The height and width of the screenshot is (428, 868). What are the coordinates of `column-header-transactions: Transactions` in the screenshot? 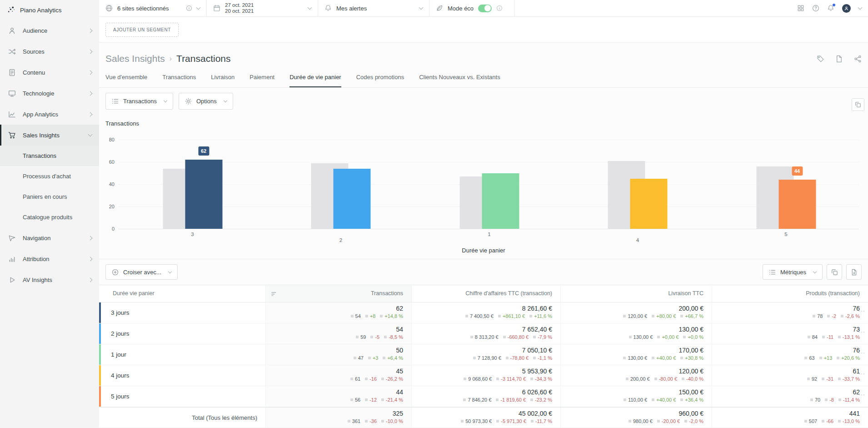 It's located at (338, 294).